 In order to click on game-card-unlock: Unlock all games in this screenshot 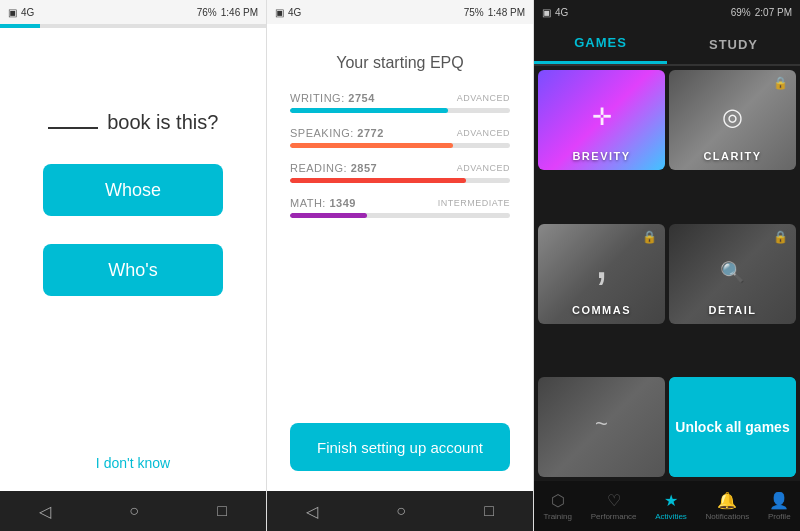, I will do `click(732, 427)`.